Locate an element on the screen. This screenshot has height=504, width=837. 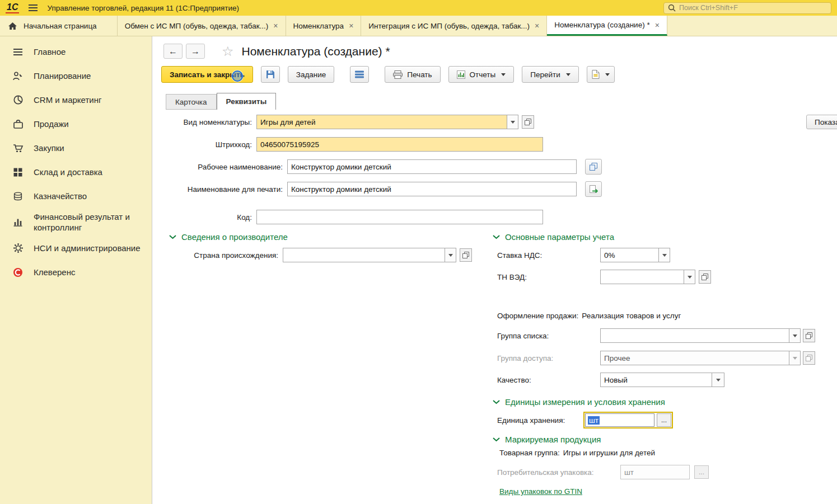
back-button: ← is located at coordinates (173, 51).